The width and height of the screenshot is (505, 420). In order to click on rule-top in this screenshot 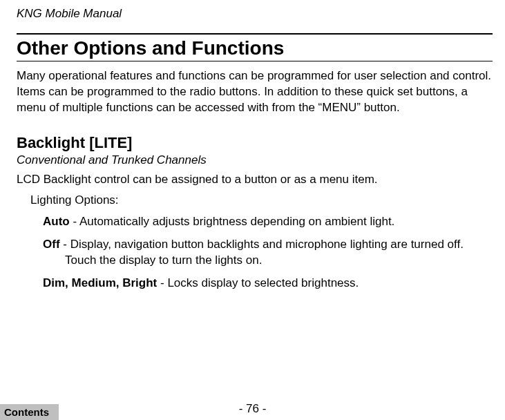, I will do `click(254, 34)`.